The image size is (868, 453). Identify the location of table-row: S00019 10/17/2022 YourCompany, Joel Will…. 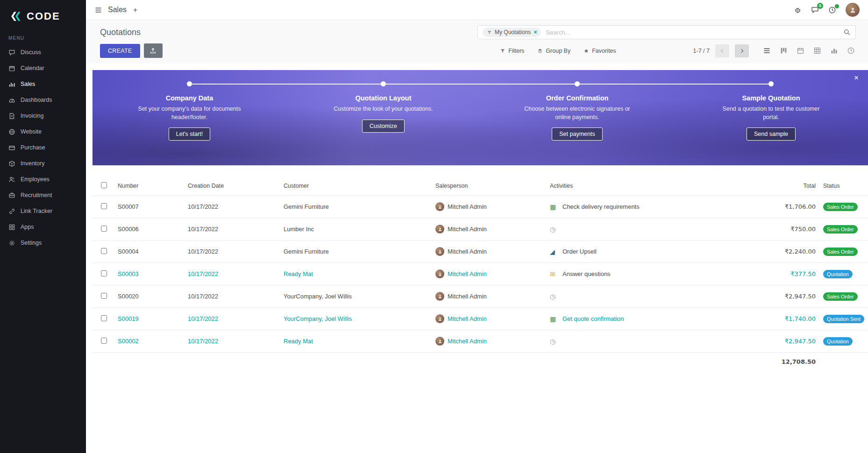
(480, 319).